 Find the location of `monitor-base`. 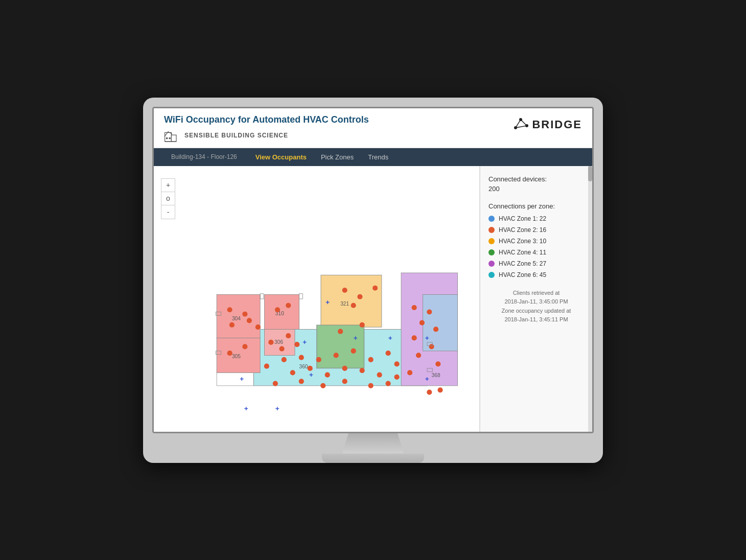

monitor-base is located at coordinates (373, 458).